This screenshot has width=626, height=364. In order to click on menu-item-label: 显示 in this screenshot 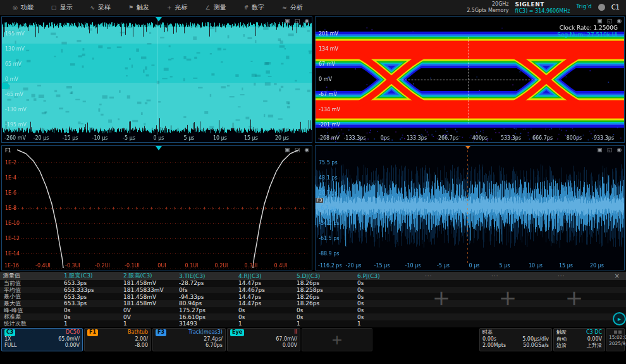, I will do `click(66, 8)`.